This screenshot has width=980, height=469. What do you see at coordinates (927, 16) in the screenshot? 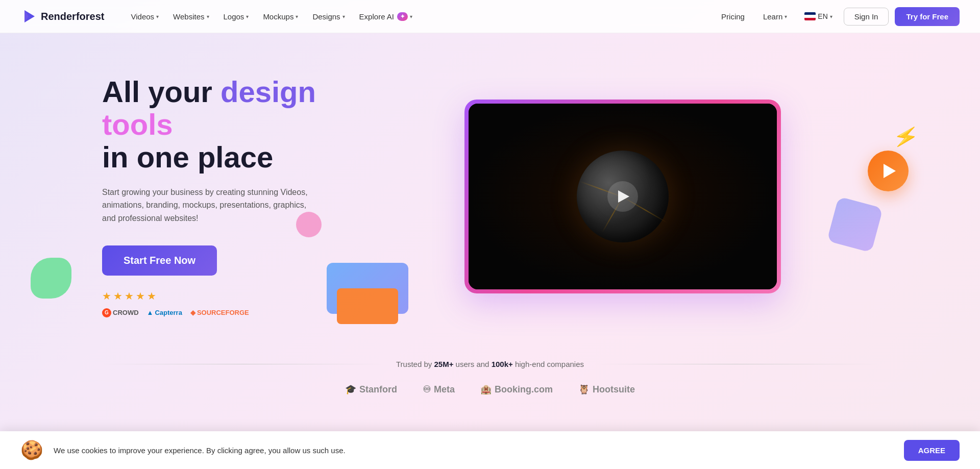
I see `try-for-free-button: Try for Free` at bounding box center [927, 16].